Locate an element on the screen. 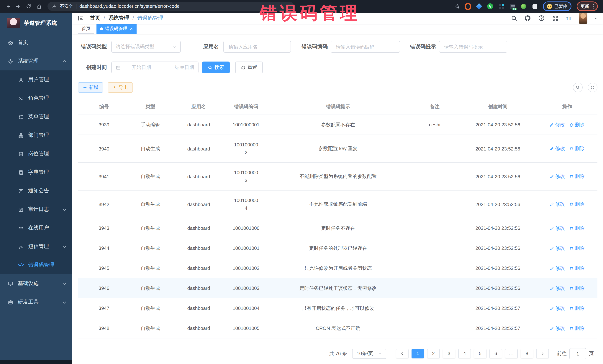 The width and height of the screenshot is (603, 364). error-code-input is located at coordinates (365, 47).